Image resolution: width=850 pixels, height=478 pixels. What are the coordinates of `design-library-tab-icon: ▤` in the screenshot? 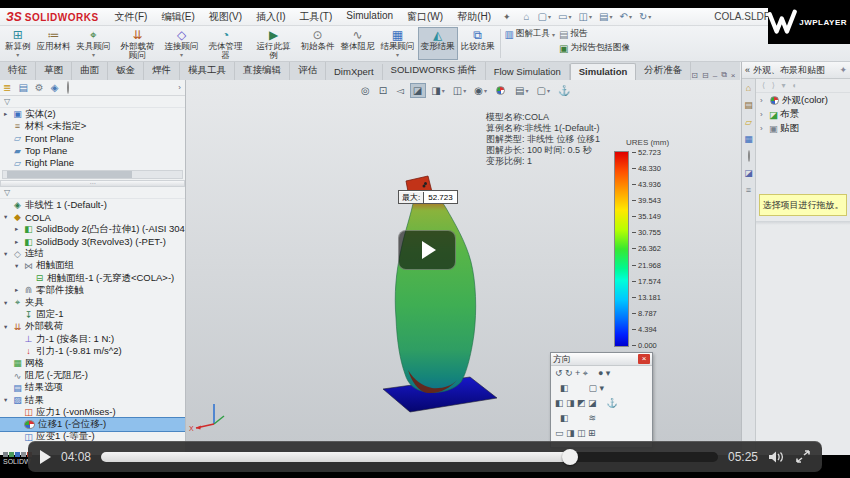 It's located at (748, 105).